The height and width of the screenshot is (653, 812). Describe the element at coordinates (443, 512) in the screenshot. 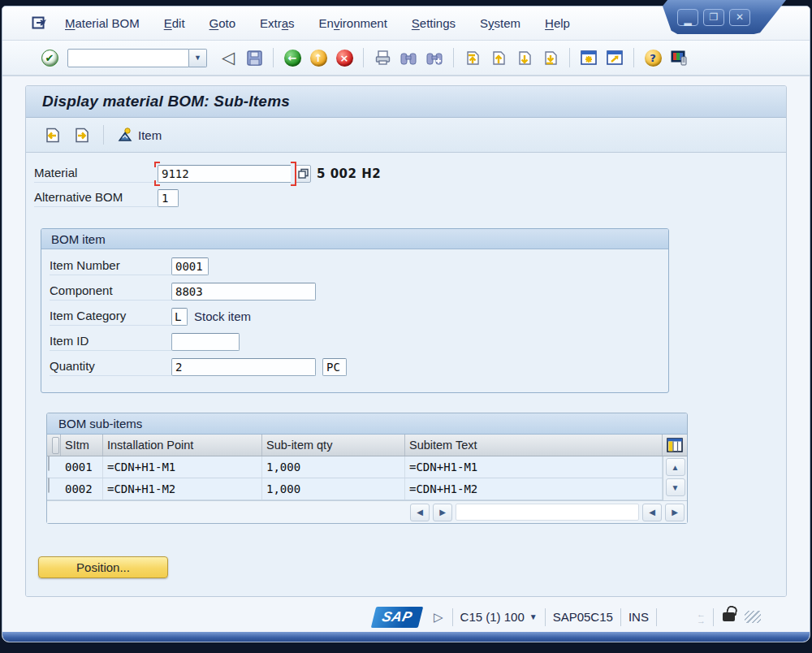

I see `scroll-right-button: ▶` at that location.